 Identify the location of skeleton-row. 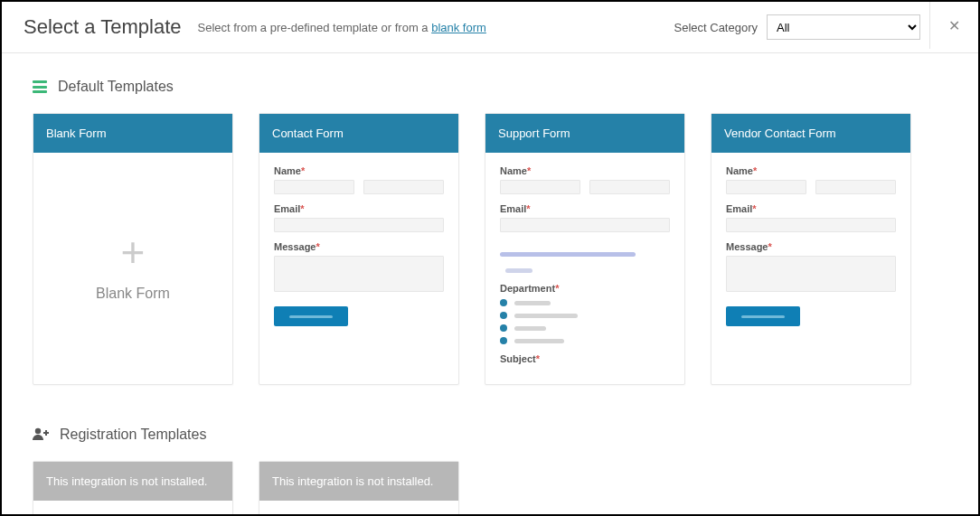
(585, 258).